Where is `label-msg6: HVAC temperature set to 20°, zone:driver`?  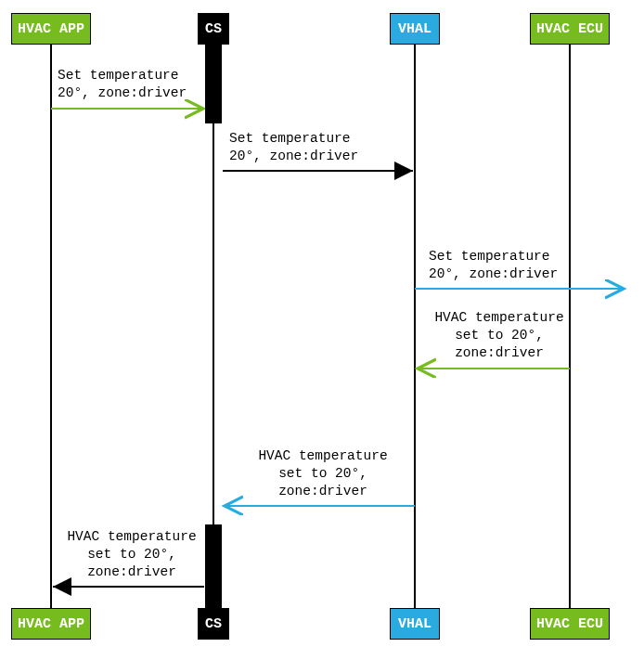 label-msg6: HVAC temperature set to 20°, zone:driver is located at coordinates (132, 555).